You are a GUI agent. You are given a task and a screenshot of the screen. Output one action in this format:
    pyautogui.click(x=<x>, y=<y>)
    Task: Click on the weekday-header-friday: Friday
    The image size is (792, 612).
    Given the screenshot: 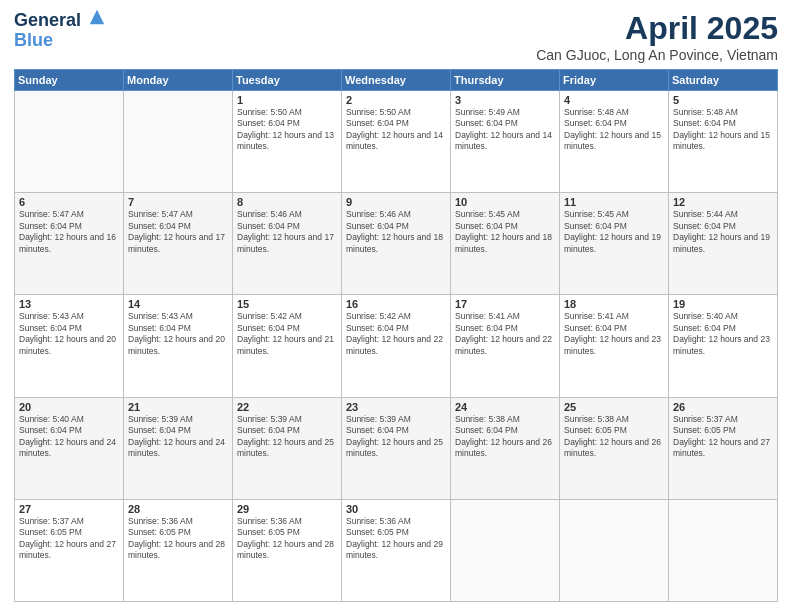 What is the action you would take?
    pyautogui.click(x=614, y=80)
    